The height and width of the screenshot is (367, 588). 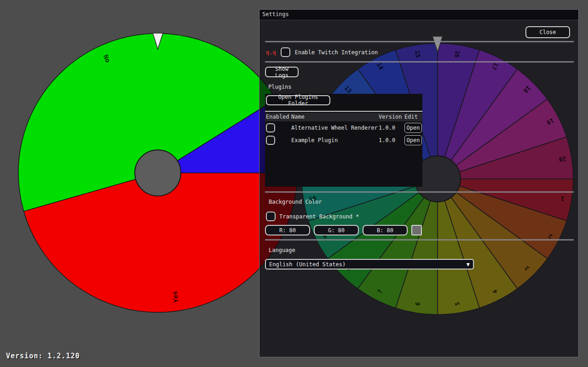 I want to click on plugins-section-label: Plugins, so click(x=280, y=87).